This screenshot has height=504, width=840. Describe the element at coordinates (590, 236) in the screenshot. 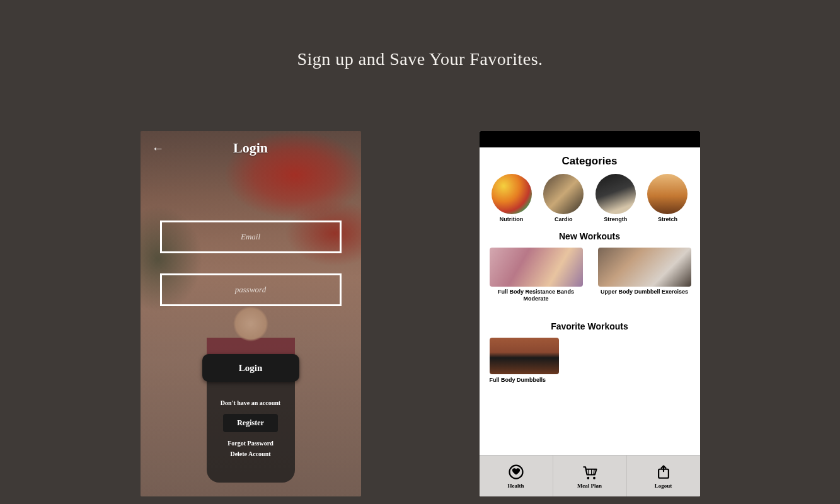

I see `new-workouts-heading: New Workouts` at that location.